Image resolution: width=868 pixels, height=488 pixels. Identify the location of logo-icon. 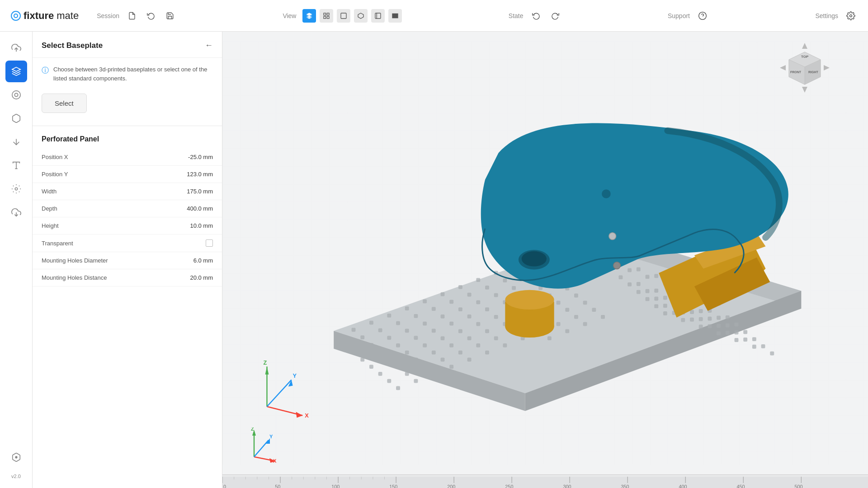
(16, 16).